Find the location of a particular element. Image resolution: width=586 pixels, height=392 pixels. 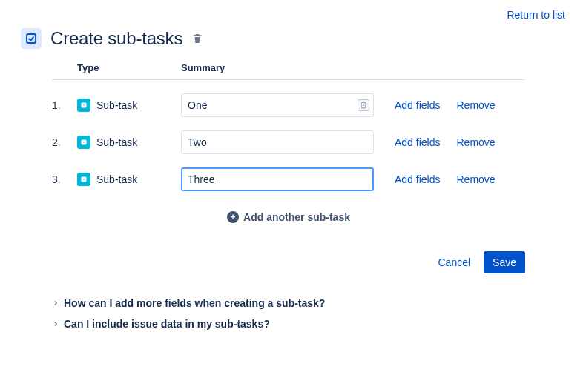

add-another-subtask-button: + Add another sub-task is located at coordinates (289, 217).